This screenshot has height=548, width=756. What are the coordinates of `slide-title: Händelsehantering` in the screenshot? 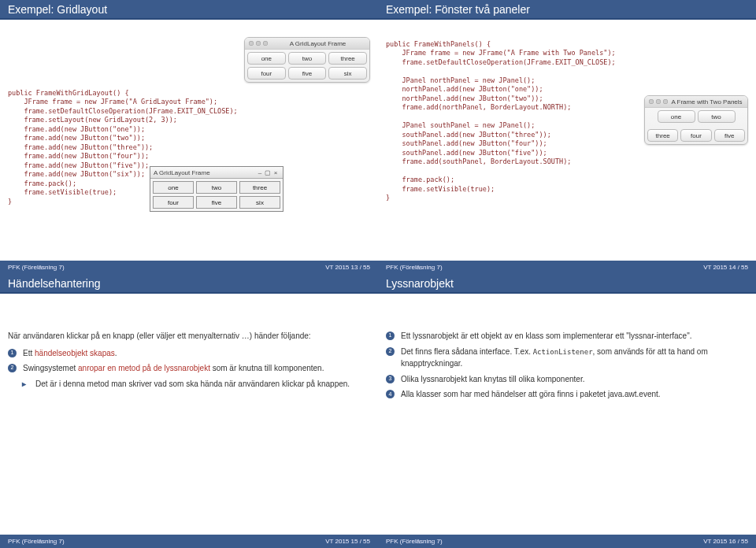 It's located at (189, 283).